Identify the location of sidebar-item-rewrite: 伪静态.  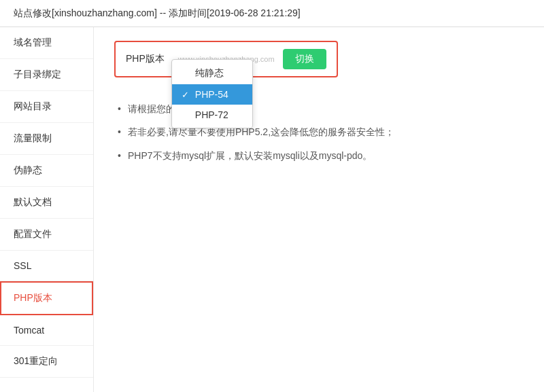
(46, 171).